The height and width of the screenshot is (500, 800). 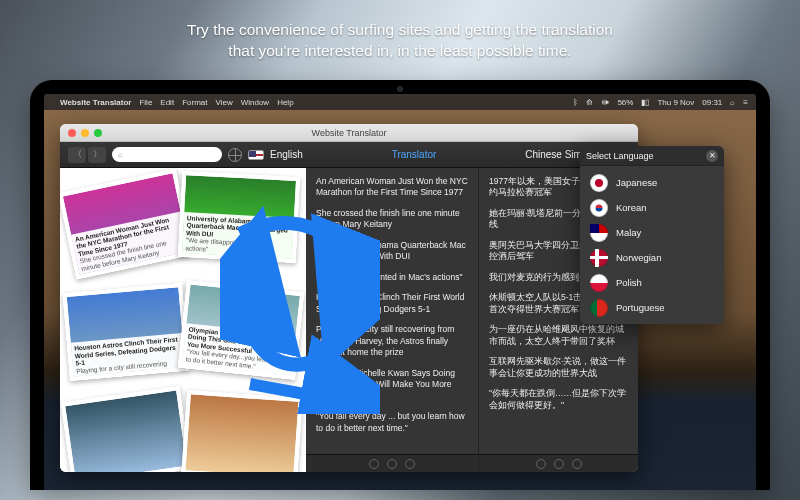 What do you see at coordinates (599, 308) in the screenshot?
I see `flag-pt-icon` at bounding box center [599, 308].